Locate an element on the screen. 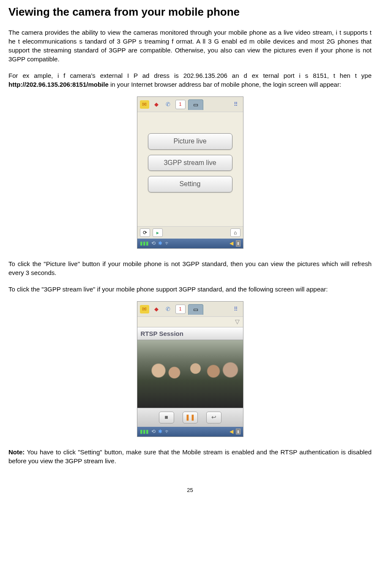 This screenshot has height=588, width=380. phone-content-area: Picture live 3GPP stream live Setting is located at coordinates (190, 169).